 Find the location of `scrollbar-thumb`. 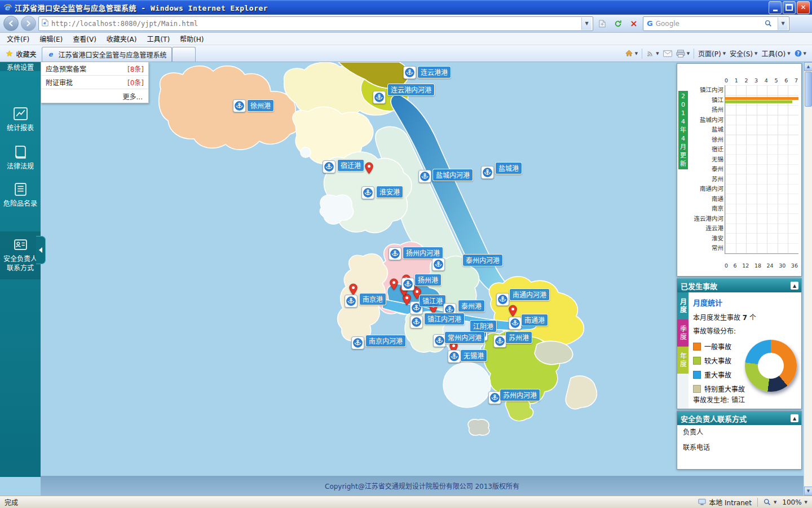

scrollbar-thumb is located at coordinates (809, 89).